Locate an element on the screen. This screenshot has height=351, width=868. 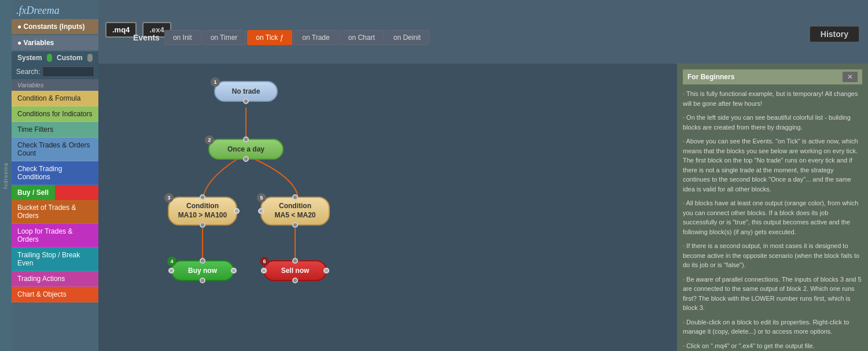
sidebar-rotate-strip: fxdreema is located at coordinates (6, 176).